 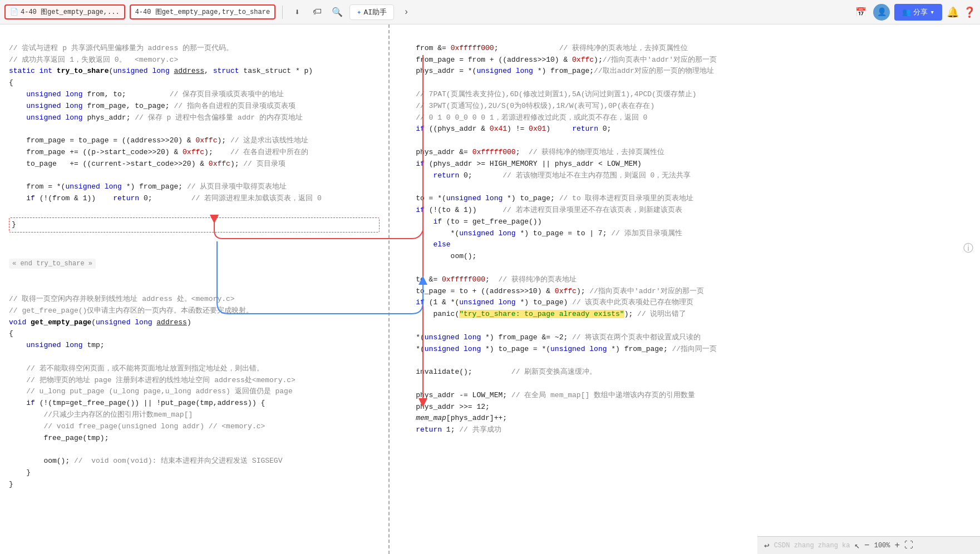 I want to click on info-icon: ⓘ, so click(x=968, y=248).